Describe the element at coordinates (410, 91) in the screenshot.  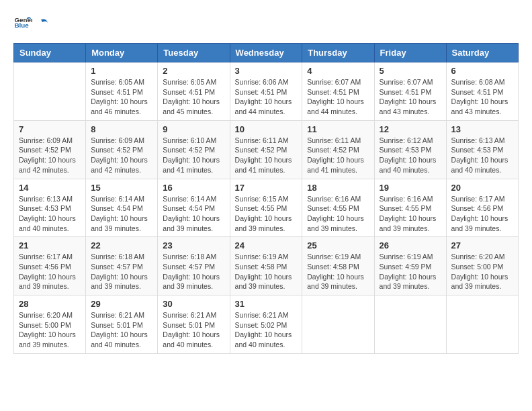
I see `calendar-cell: 5Sunrise: 6:07 AMSunset: 4:51 PMDaylight…` at that location.